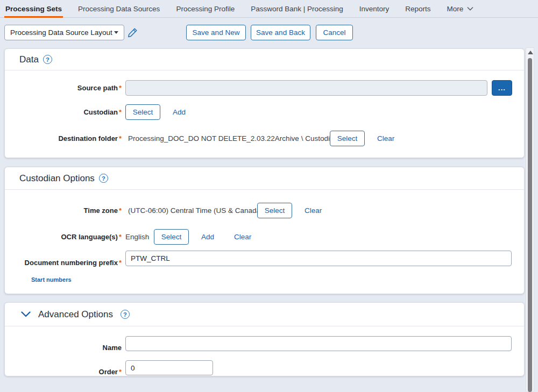 The image size is (538, 392). Describe the element at coordinates (206, 9) in the screenshot. I see `tab-processing-profile: Processing Profile` at that location.